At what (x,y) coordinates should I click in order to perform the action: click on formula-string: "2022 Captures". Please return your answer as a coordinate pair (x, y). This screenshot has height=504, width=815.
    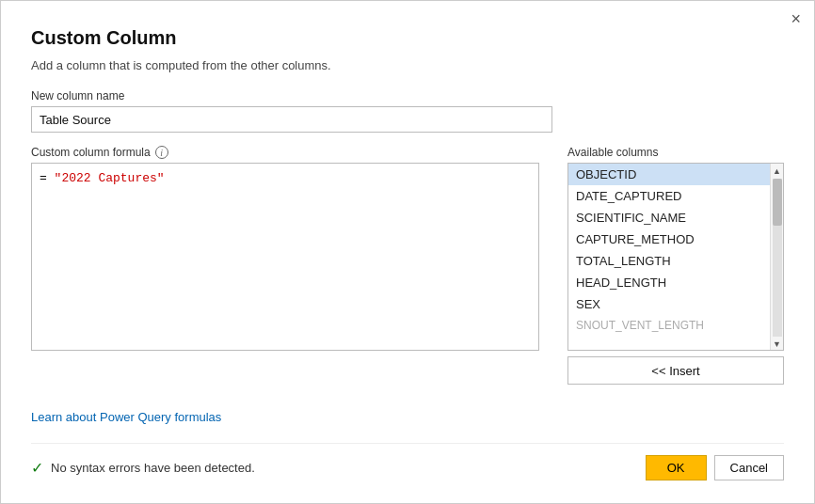
    Looking at the image, I should click on (109, 179).